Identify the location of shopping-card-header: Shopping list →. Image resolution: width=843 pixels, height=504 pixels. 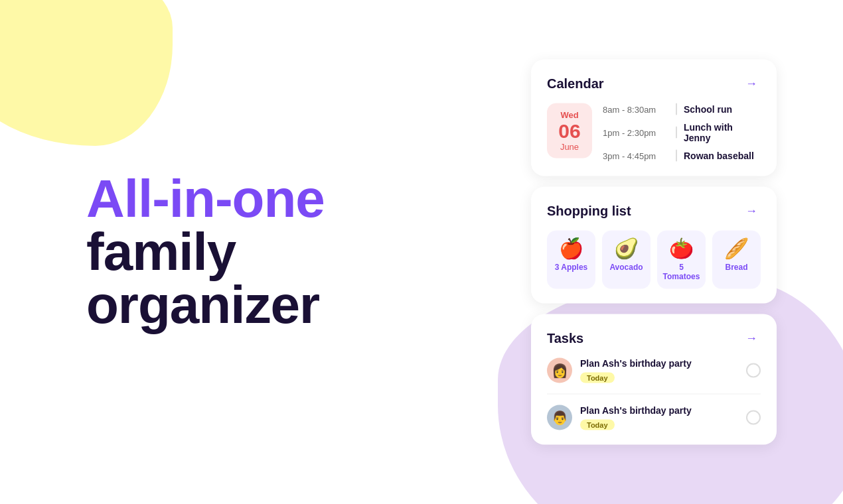
(654, 211).